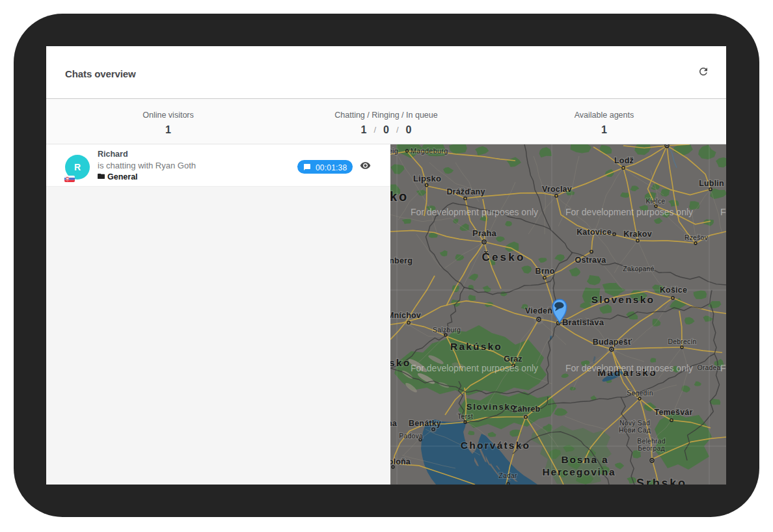  Describe the element at coordinates (638, 234) in the screenshot. I see `svg-text: Krakov` at that location.